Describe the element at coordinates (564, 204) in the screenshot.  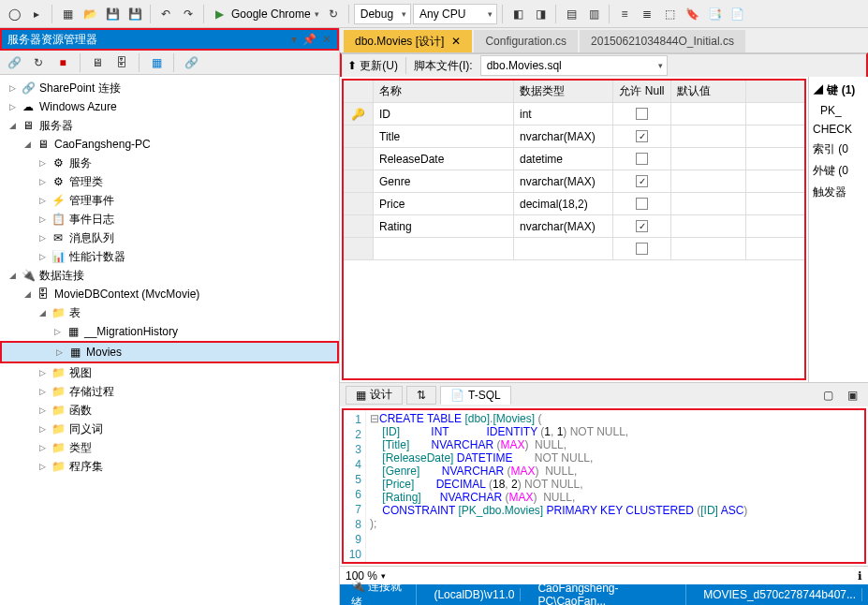
I see `cell-type: decimal(18,2)` at that location.